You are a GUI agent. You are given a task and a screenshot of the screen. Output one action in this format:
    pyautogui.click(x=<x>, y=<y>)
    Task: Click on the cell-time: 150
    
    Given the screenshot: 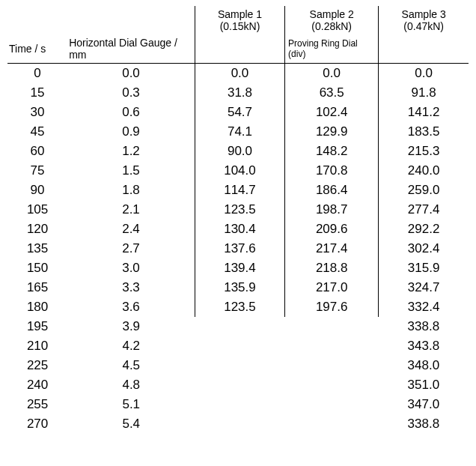 What is the action you would take?
    pyautogui.click(x=37, y=268)
    